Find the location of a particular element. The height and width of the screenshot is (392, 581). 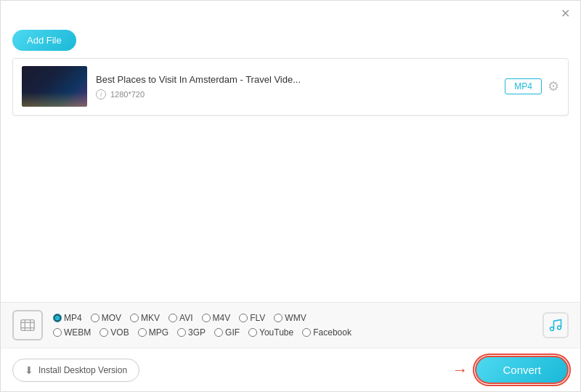

label-gif: GIF is located at coordinates (232, 332).